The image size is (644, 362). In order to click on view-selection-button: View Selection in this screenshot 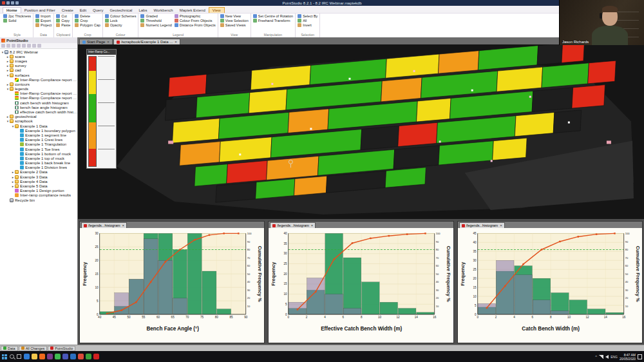, I will do `click(234, 21)`.